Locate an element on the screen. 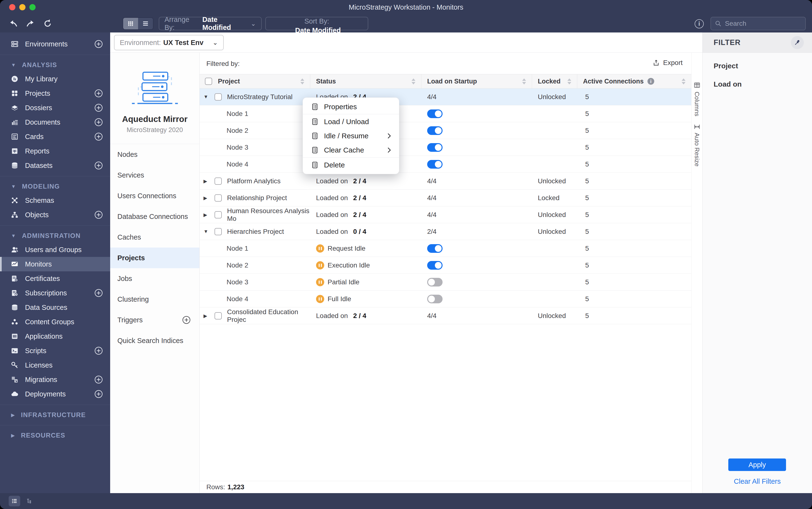  add-document-icon is located at coordinates (99, 122).